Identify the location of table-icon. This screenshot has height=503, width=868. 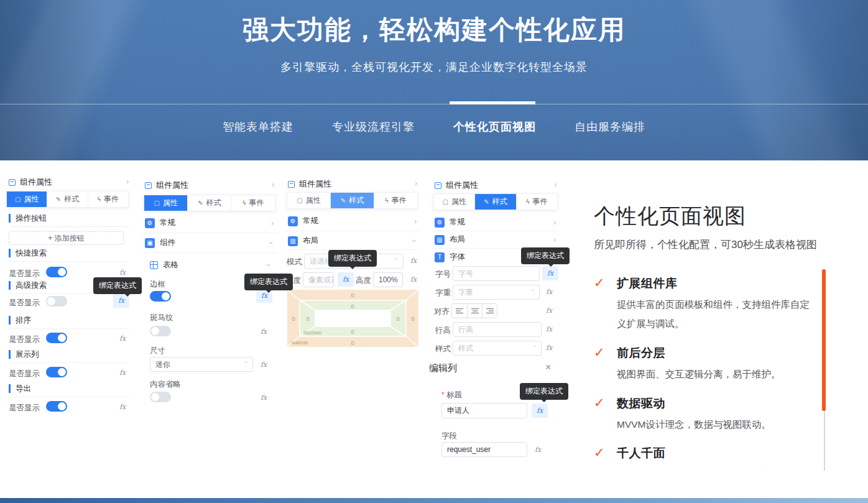
(154, 265).